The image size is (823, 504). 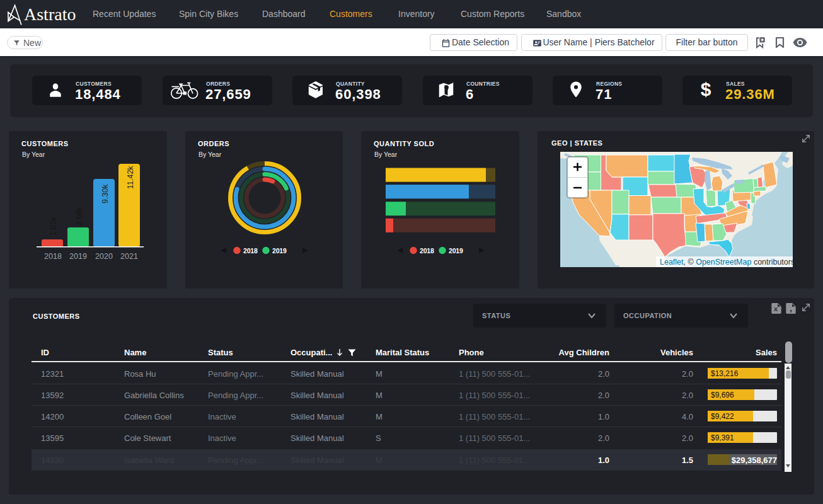 What do you see at coordinates (105, 194) in the screenshot?
I see `svg-text: 9.30k` at bounding box center [105, 194].